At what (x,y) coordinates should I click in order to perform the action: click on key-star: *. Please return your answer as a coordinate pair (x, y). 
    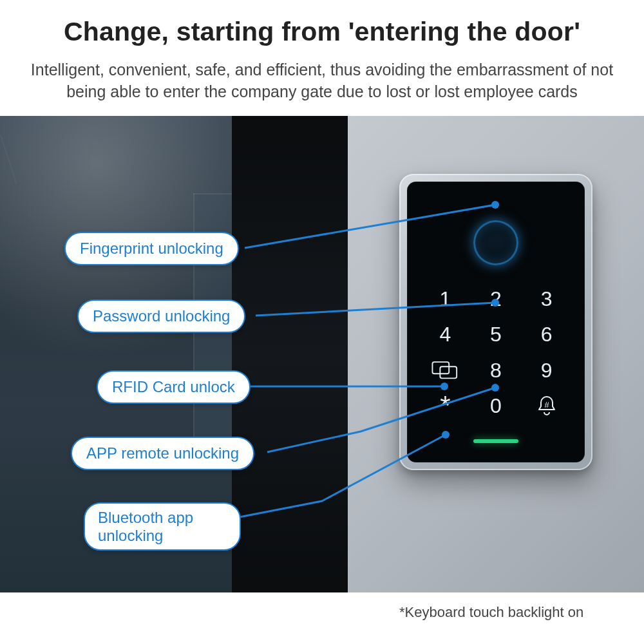
    Looking at the image, I should click on (446, 406).